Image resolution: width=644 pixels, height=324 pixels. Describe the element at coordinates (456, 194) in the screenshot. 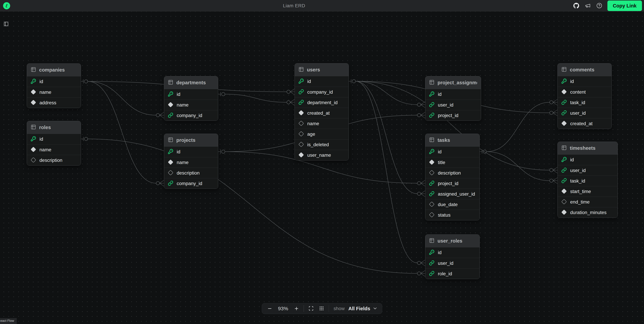

I see `field-name: assigned_user_id` at that location.